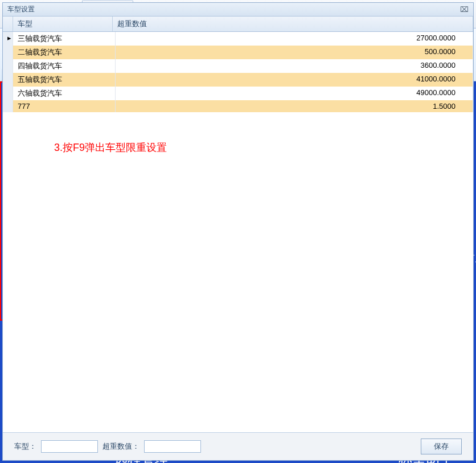 This screenshot has height=463, width=476. What do you see at coordinates (238, 80) in the screenshot?
I see `table-row: 五轴载货汽车41000.0000` at bounding box center [238, 80].